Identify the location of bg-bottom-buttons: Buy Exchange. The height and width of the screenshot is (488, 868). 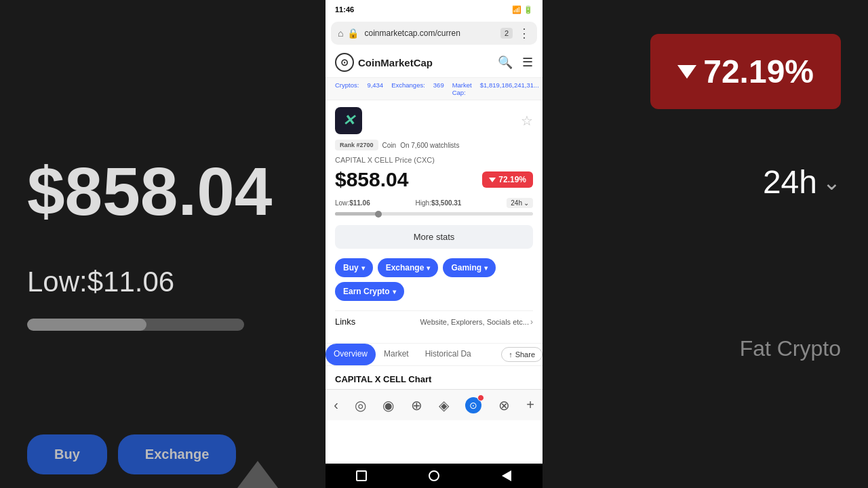
(163, 454).